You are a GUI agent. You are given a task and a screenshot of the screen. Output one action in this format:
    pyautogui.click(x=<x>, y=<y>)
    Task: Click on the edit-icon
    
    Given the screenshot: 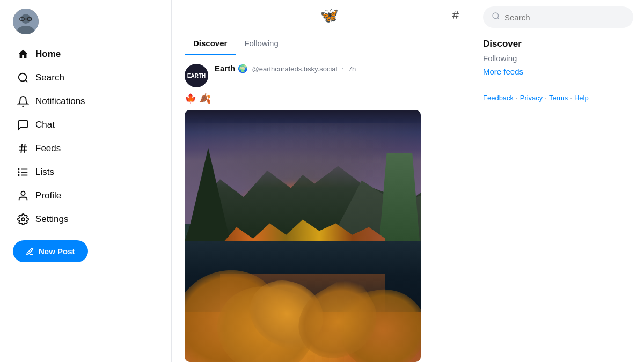 What is the action you would take?
    pyautogui.click(x=30, y=252)
    